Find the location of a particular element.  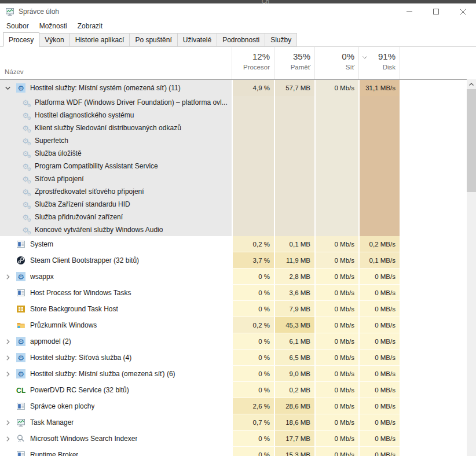

process-row: Runtime Broker0 %15,3 MB0 Mb/s0 MB/s is located at coordinates (233, 451).